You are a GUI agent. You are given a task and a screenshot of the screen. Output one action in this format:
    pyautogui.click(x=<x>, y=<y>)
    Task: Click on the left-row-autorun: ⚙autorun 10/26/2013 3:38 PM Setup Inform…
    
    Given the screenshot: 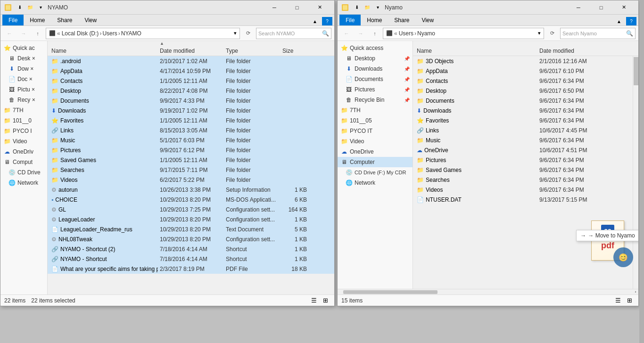 What is the action you would take?
    pyautogui.click(x=191, y=189)
    